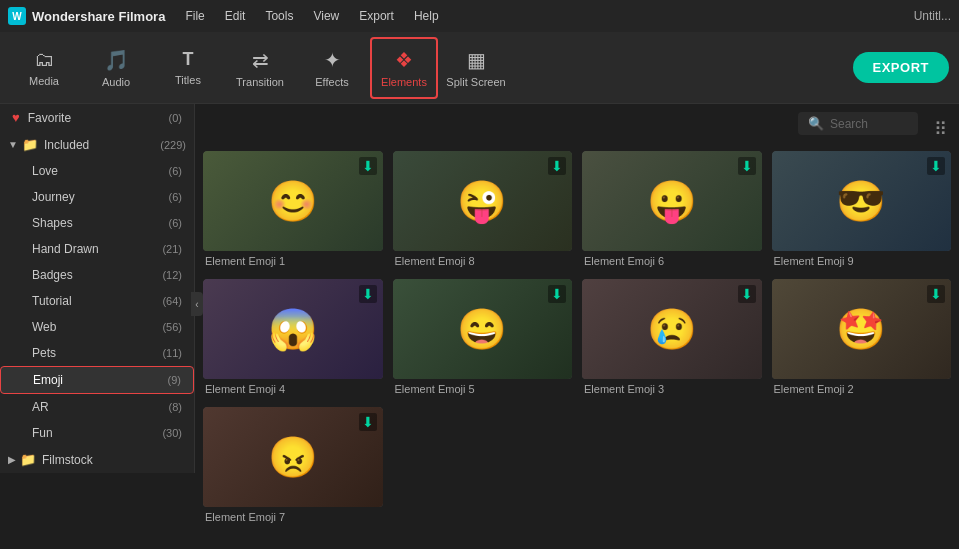 Image resolution: width=959 pixels, height=549 pixels. What do you see at coordinates (13, 144) in the screenshot?
I see `chevron-down-icon: ▼` at bounding box center [13, 144].